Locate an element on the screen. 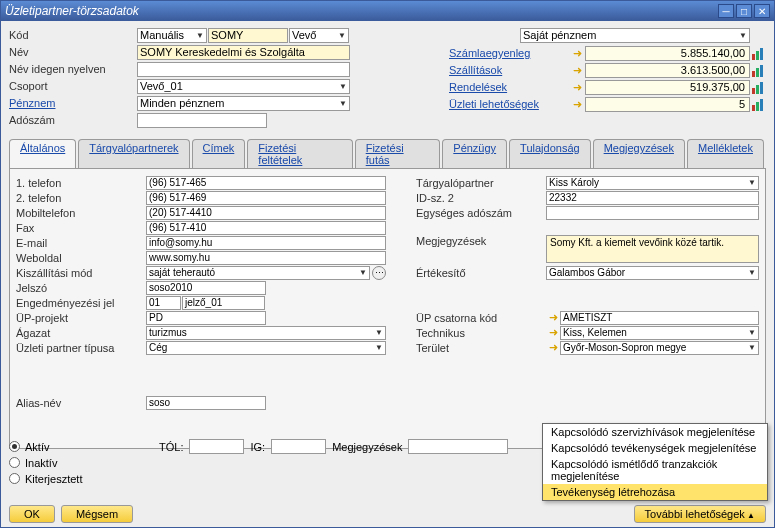  maximize-button: □ is located at coordinates (744, 11).